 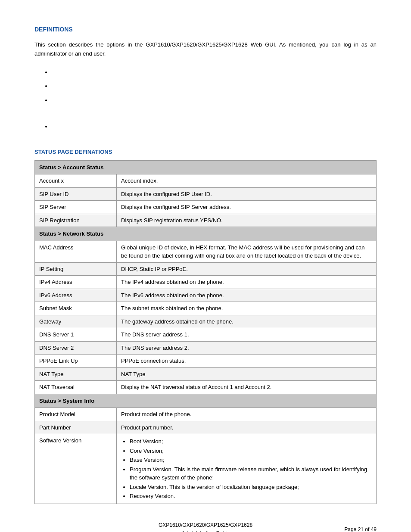 What do you see at coordinates (76, 208) in the screenshot?
I see `row-label: SIP Server` at bounding box center [76, 208].